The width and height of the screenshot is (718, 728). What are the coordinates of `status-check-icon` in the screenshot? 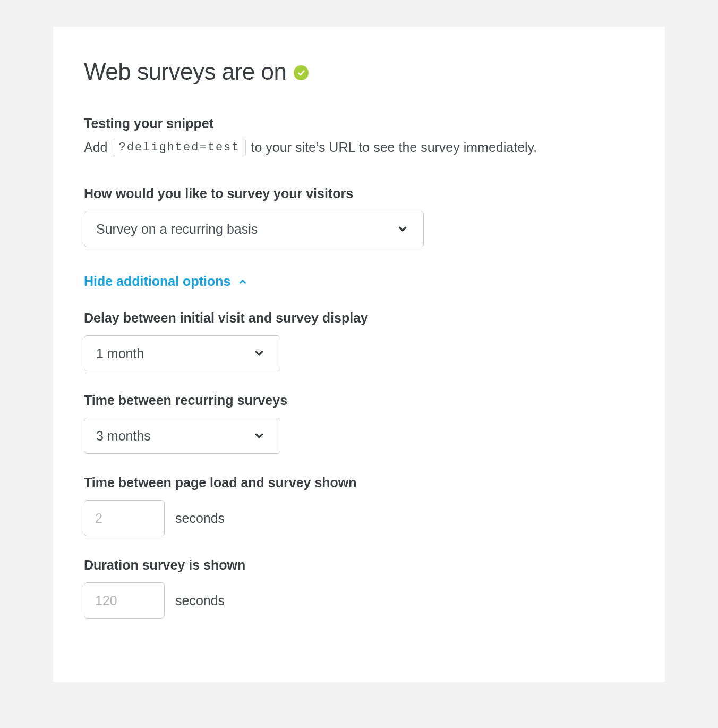 It's located at (301, 73).